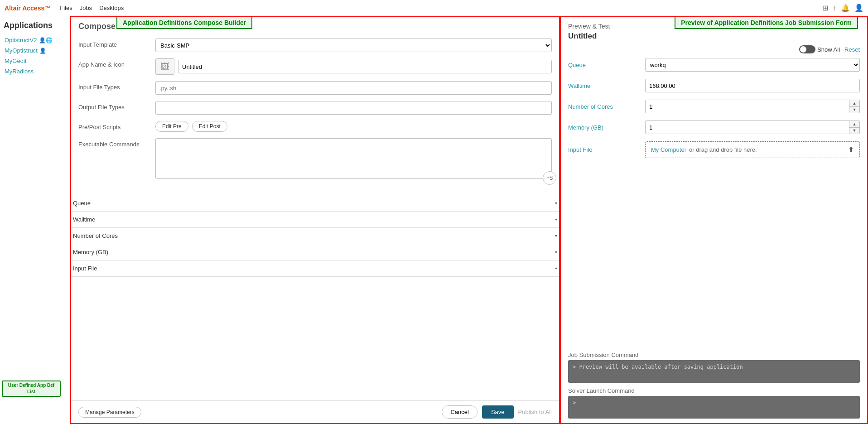  Describe the element at coordinates (184, 23) in the screenshot. I see `compose-header-label: Application Definitions Compose Builder` at that location.